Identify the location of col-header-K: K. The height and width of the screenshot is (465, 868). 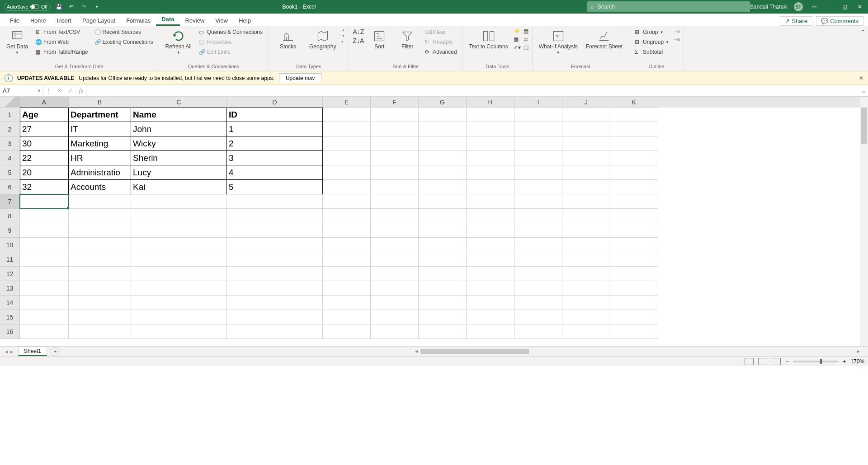
(634, 102).